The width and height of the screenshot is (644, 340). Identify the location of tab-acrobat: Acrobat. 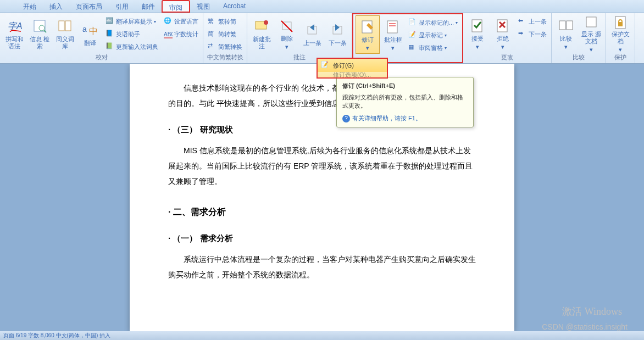
(234, 7).